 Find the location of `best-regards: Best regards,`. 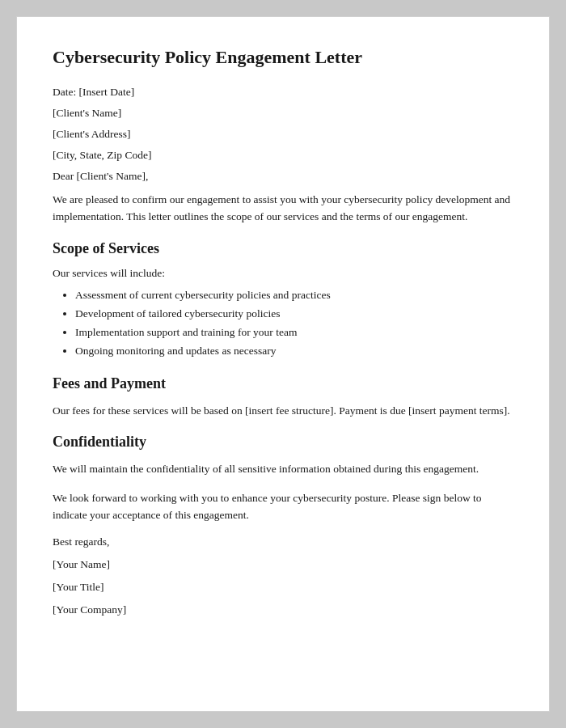

best-regards: Best regards, is located at coordinates (283, 542).